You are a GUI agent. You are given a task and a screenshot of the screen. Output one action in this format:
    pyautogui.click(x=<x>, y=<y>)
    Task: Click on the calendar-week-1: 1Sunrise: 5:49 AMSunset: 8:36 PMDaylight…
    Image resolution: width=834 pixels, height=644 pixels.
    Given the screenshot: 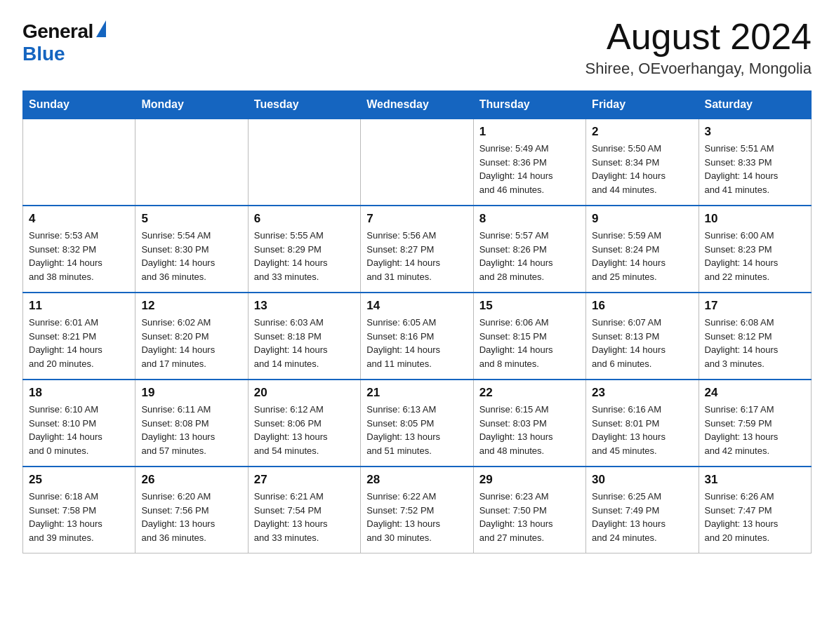 What is the action you would take?
    pyautogui.click(x=417, y=162)
    